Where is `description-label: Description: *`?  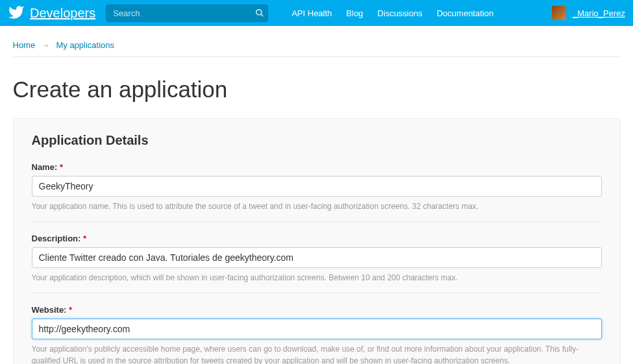 description-label: Description: * is located at coordinates (317, 239).